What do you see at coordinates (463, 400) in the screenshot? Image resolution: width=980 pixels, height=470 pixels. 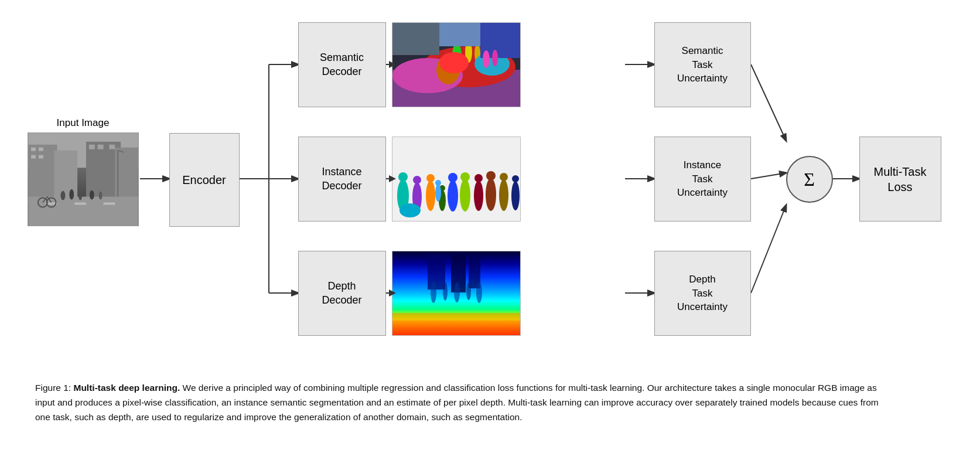 I see `figure-caption: Figure 1: Multi-task deep learning. We d…` at bounding box center [463, 400].